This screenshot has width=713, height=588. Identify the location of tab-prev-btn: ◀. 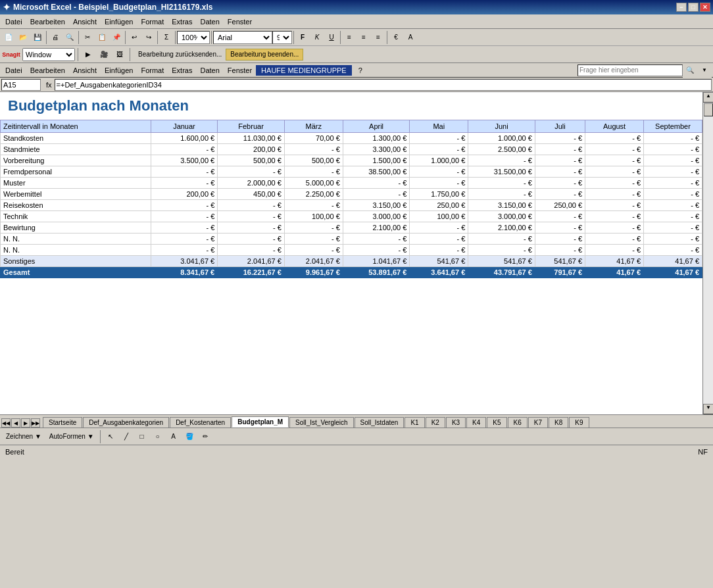
(16, 423).